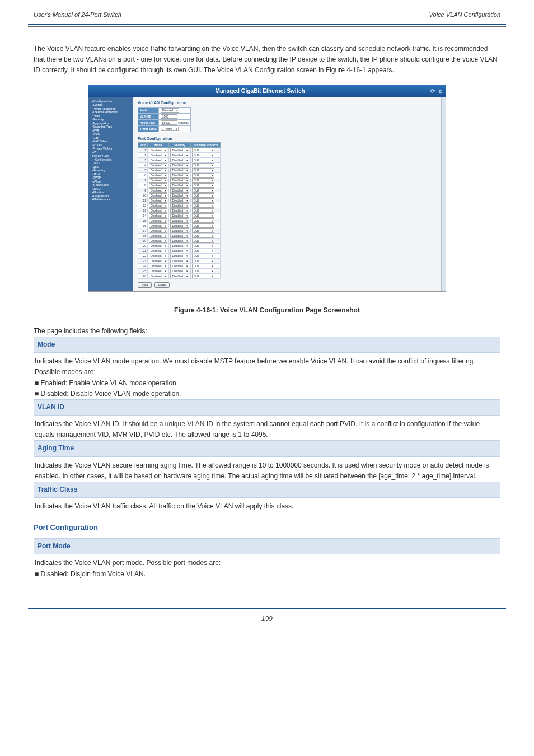 This screenshot has width=534, height=756. I want to click on port-num: 15, so click(143, 221).